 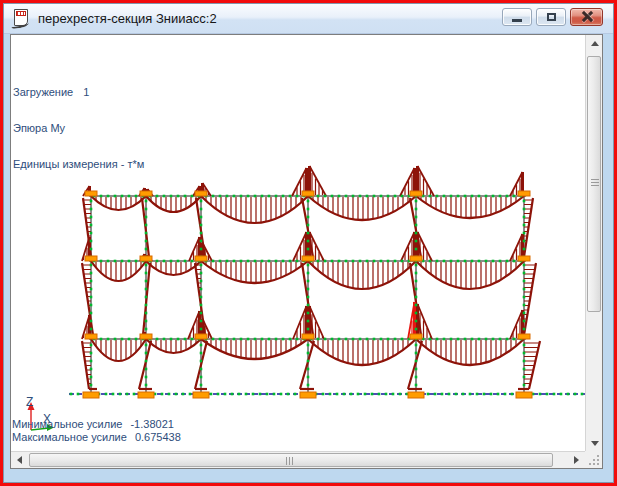 What do you see at coordinates (576, 460) in the screenshot?
I see `scroll-right-button` at bounding box center [576, 460].